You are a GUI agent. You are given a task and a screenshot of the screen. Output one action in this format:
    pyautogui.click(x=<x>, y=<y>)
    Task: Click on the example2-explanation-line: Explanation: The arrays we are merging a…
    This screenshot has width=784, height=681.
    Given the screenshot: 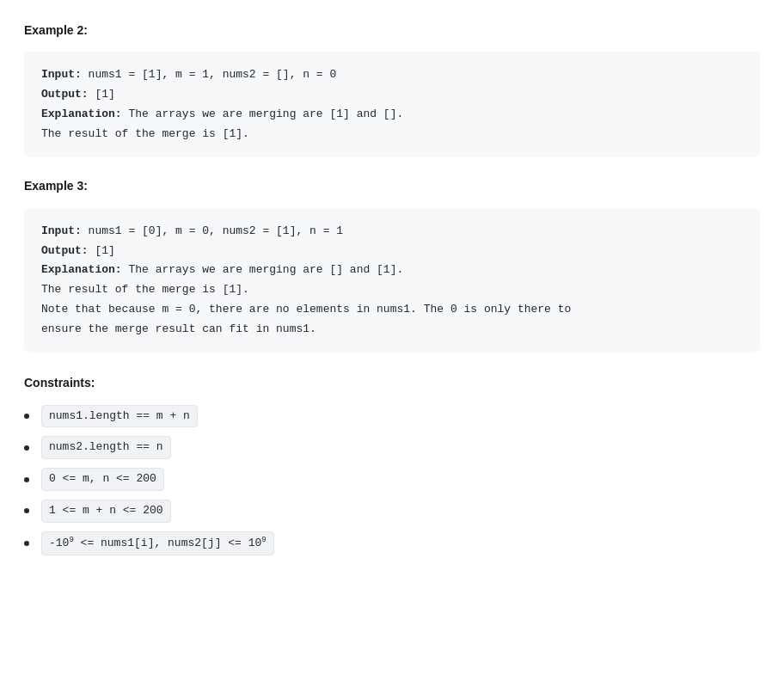 What is the action you would take?
    pyautogui.click(x=392, y=115)
    